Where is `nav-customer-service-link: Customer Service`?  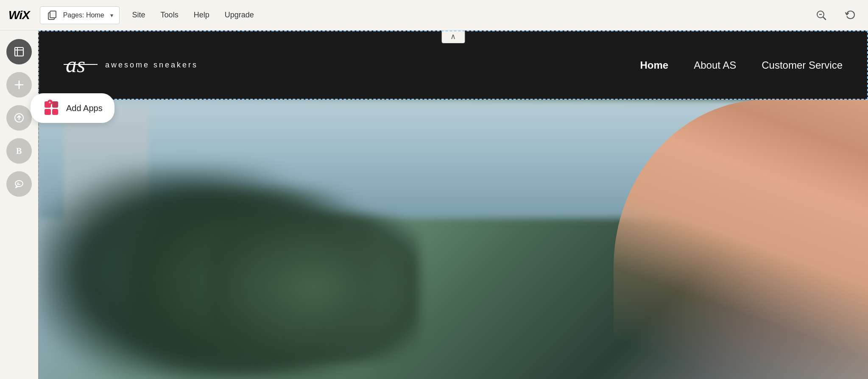 nav-customer-service-link: Customer Service is located at coordinates (802, 65).